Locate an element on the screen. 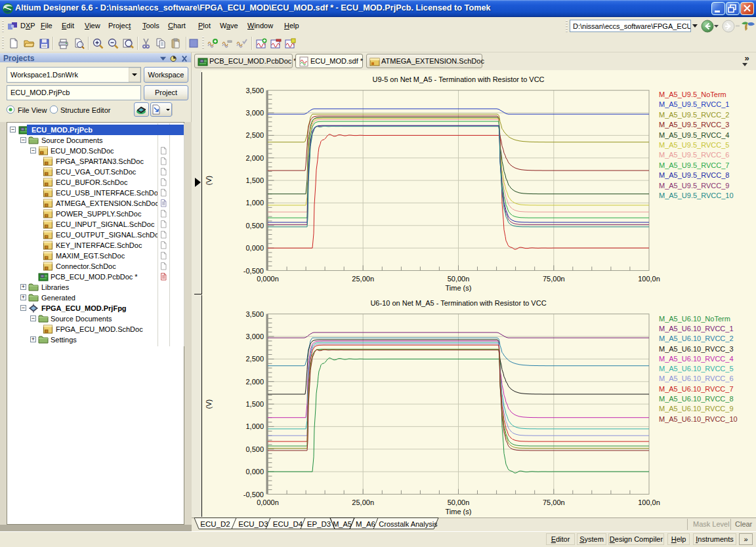 The image size is (756, 547). svg-text: M_A5_U6.10_RVCC_10 is located at coordinates (698, 419).